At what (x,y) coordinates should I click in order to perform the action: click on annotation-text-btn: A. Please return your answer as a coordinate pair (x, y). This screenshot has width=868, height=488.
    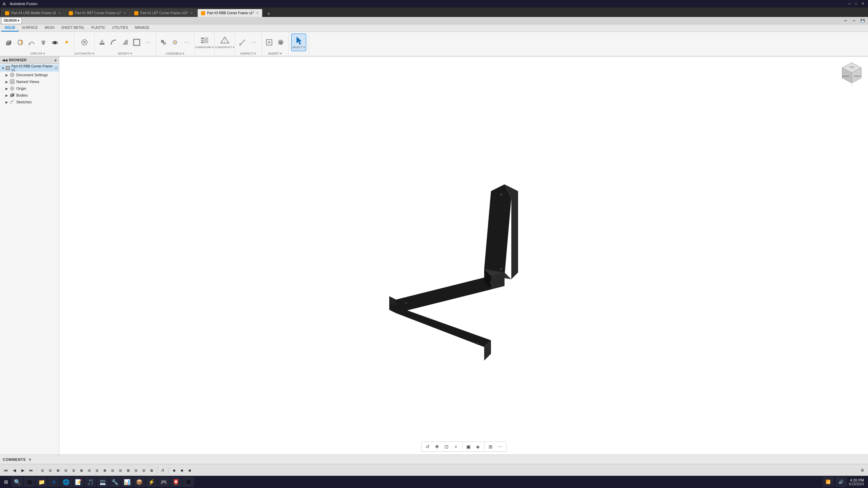
    Looking at the image, I should click on (163, 470).